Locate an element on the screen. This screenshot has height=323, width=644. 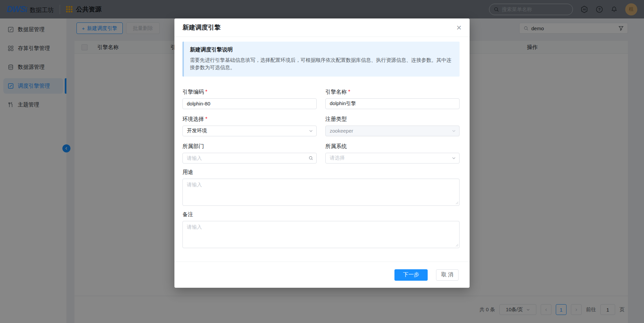
env-select: 开发环境 is located at coordinates (250, 131).